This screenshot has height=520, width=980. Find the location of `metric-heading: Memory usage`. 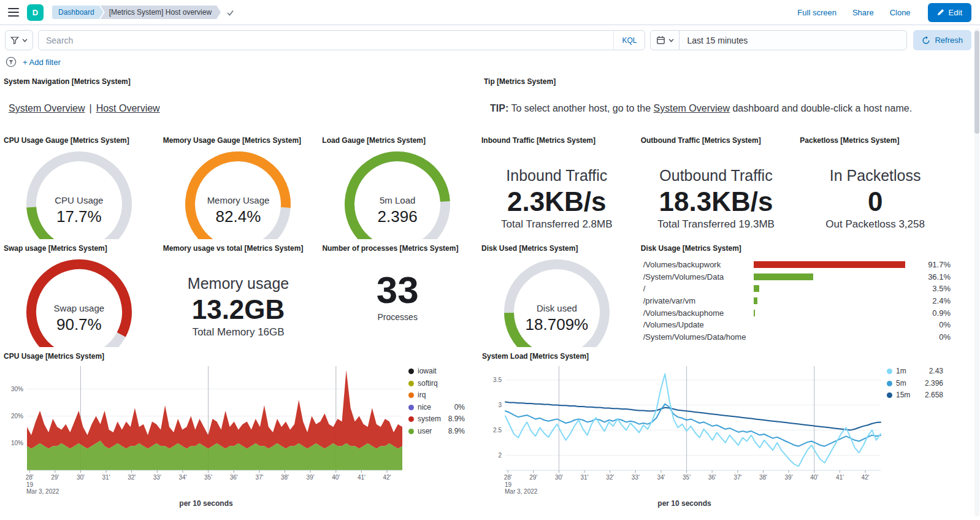

metric-heading: Memory usage is located at coordinates (239, 284).